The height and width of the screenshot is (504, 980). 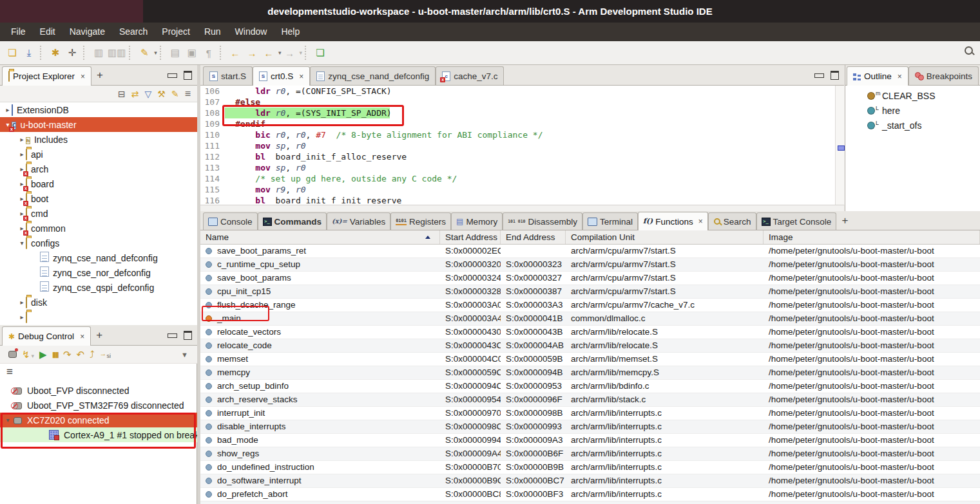 I want to click on line-number: 106, so click(x=213, y=91).